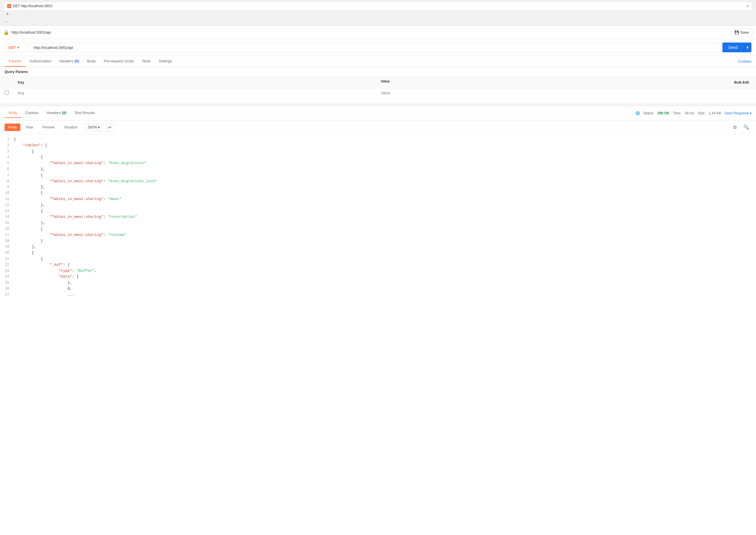 The height and width of the screenshot is (535, 756). What do you see at coordinates (378, 229) in the screenshot?
I see `json-line: 16 {` at bounding box center [378, 229].